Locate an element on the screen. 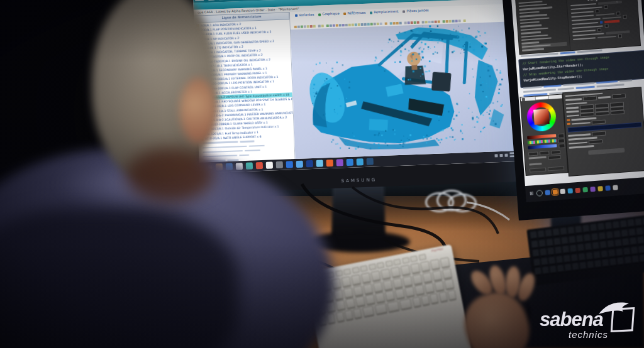  coiled-white-cable is located at coordinates (452, 201).